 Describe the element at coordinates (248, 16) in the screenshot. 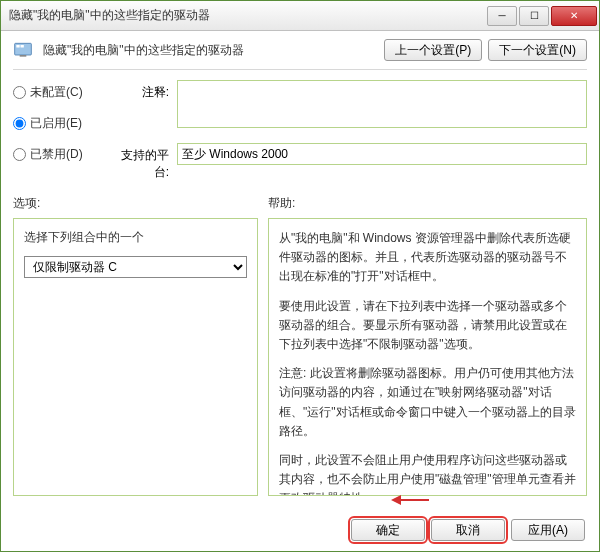

I see `window-title: 隐藏"我的电脑"中的这些指定的驱动器` at that location.